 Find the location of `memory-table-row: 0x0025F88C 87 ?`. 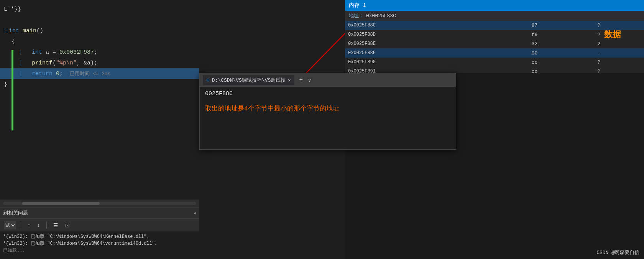

memory-table-row: 0x0025F88C 87 ? is located at coordinates (495, 25).